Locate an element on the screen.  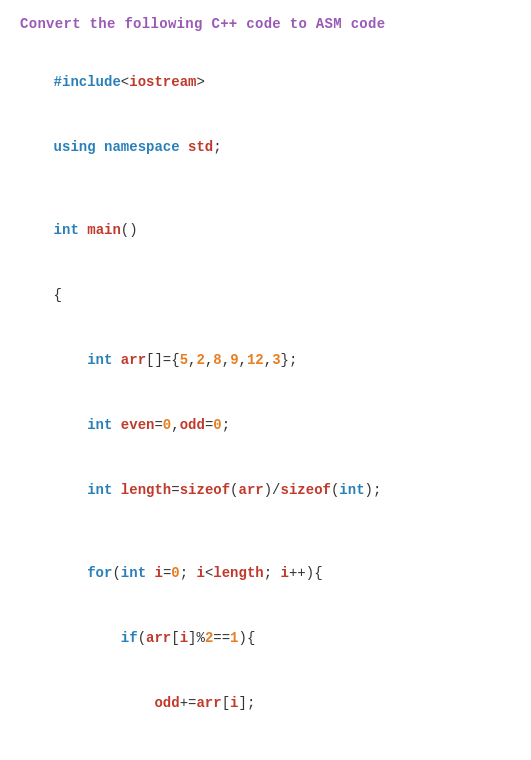
line-include: #include<iostream> is located at coordinates (266, 82).